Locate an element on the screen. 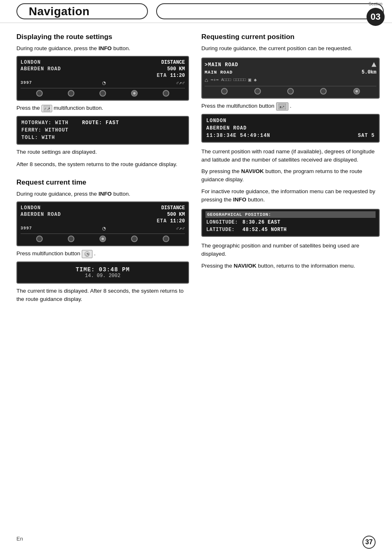 This screenshot has height=557, width=392. mbtn2 is located at coordinates (258, 91).